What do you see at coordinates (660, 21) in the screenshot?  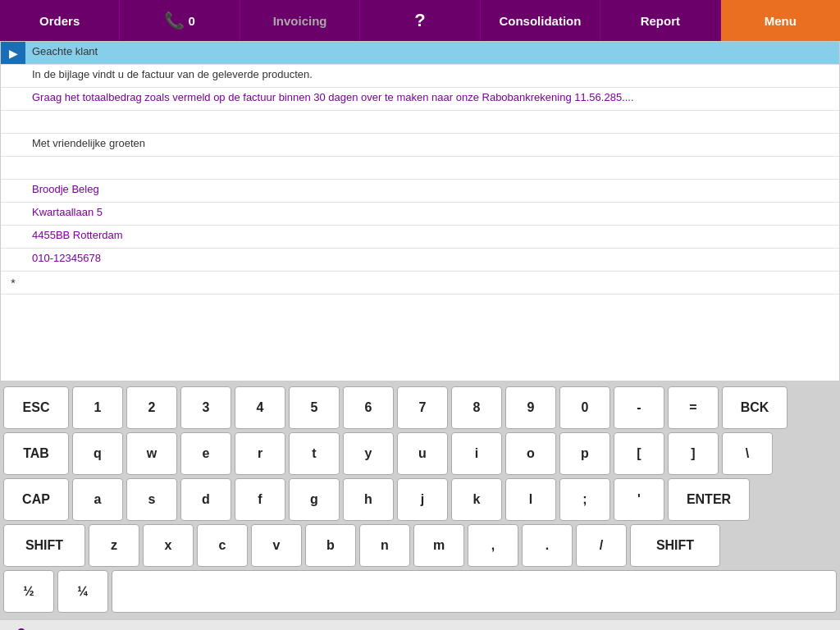 I see `nav-report: Report` at bounding box center [660, 21].